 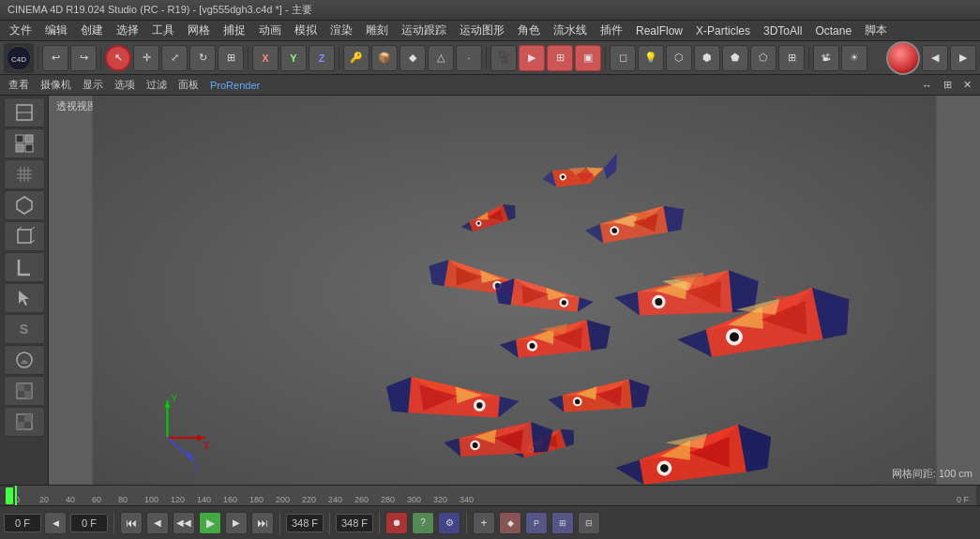 What do you see at coordinates (570, 30) in the screenshot?
I see `menu-pipeline: 流水线` at bounding box center [570, 30].